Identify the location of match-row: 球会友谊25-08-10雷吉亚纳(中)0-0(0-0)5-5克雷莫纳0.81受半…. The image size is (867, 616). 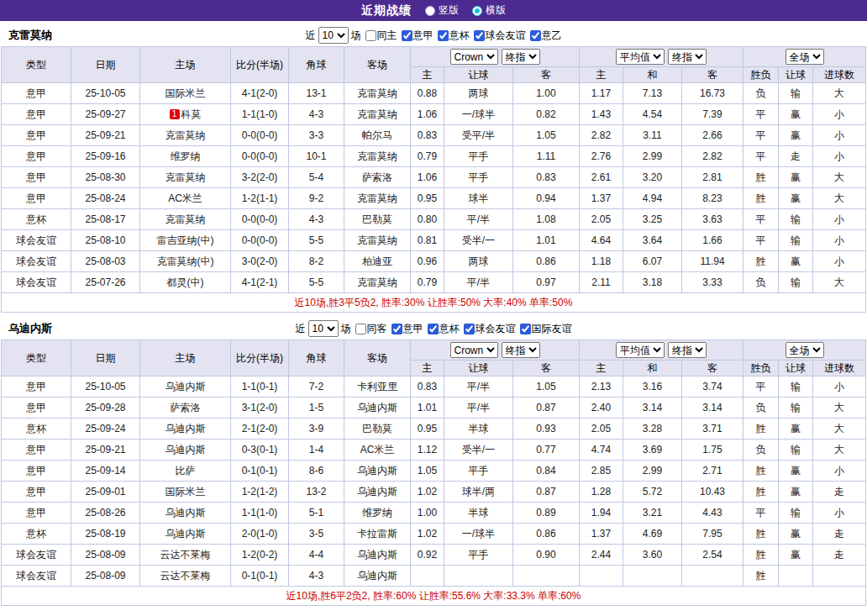
(434, 240).